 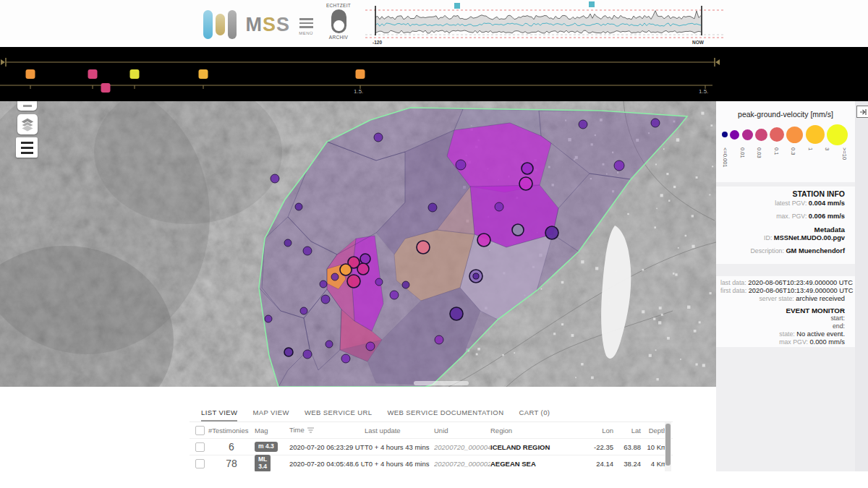 I want to click on table-cell: 38.24, so click(x=630, y=464).